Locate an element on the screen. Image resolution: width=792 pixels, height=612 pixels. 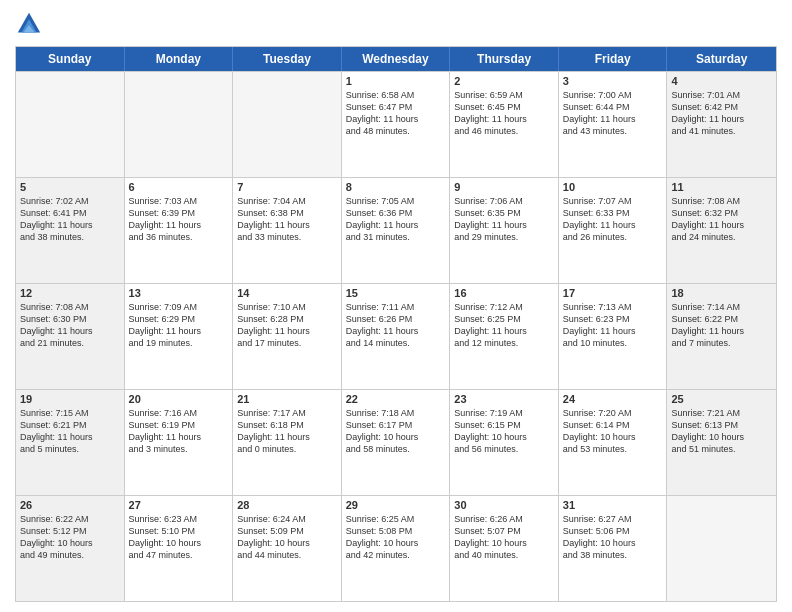
day-number: 1 is located at coordinates (396, 81).